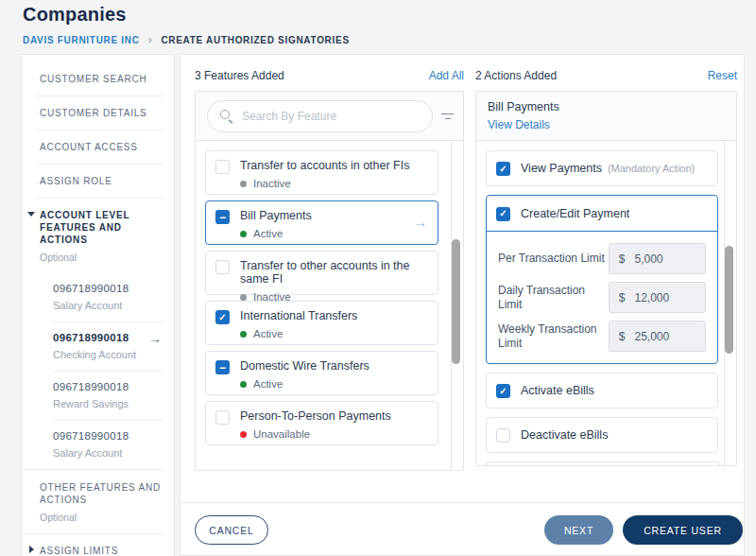 This screenshot has height=556, width=756. I want to click on feature-label: Person-To-Person Payments, so click(316, 416).